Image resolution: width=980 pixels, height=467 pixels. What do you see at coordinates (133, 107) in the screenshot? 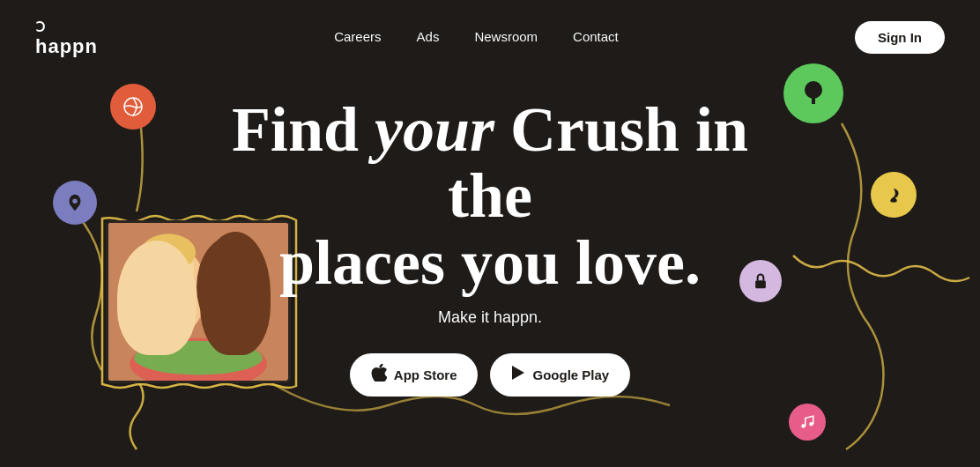
I see `circle-orange` at bounding box center [133, 107].